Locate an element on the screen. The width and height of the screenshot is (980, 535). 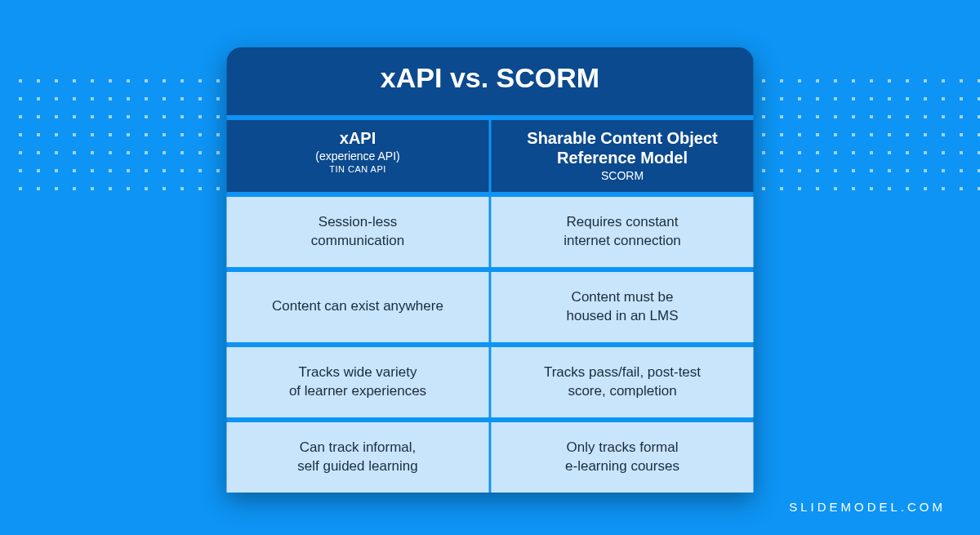
cell-xapi-1: Content can exist anywhere is located at coordinates (359, 307).